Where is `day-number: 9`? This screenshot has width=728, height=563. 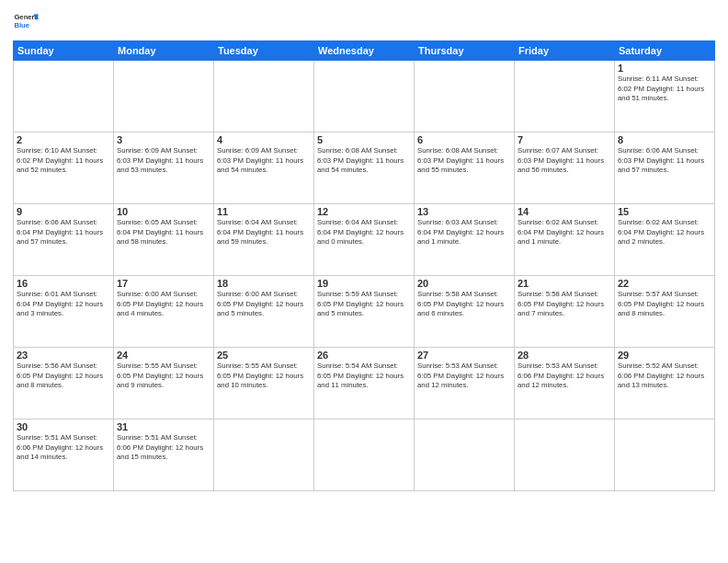 day-number: 9 is located at coordinates (63, 212).